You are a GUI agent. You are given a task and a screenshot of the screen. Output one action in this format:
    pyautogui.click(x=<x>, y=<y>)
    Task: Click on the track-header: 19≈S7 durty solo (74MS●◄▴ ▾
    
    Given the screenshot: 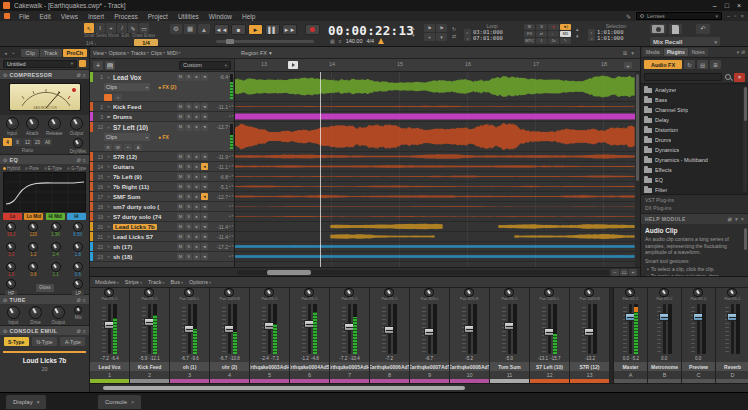 What is the action you would take?
    pyautogui.click(x=162, y=217)
    